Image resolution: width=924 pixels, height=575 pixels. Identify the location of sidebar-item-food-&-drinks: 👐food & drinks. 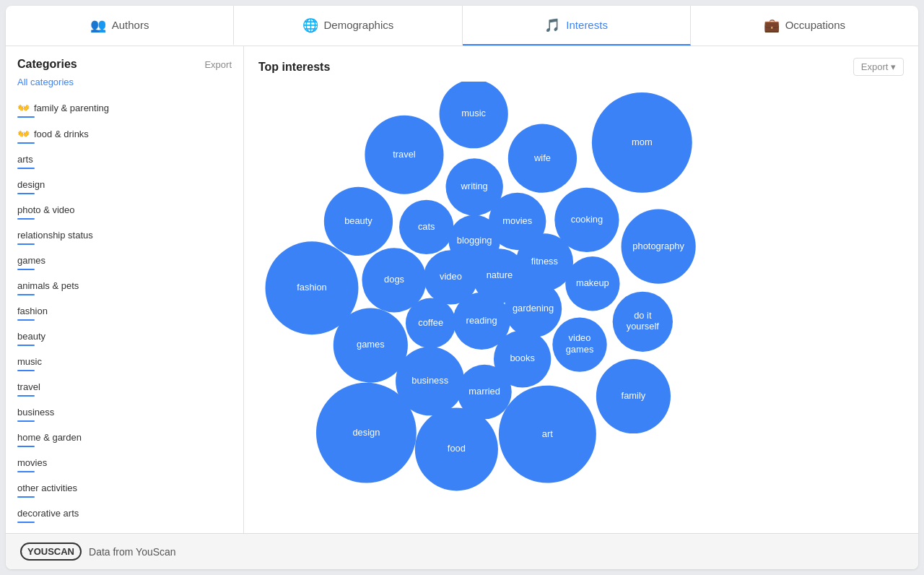
(124, 135).